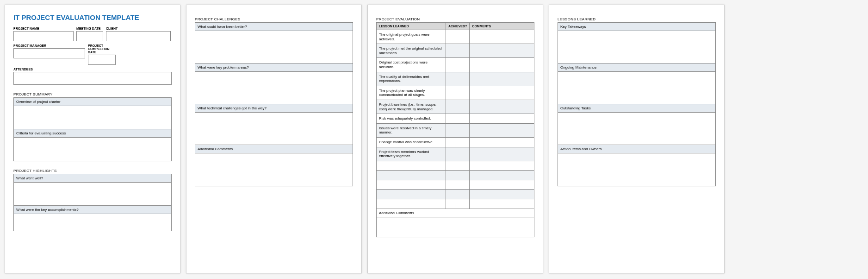  I want to click on highlights-row-label-0: What went well?, so click(93, 178).